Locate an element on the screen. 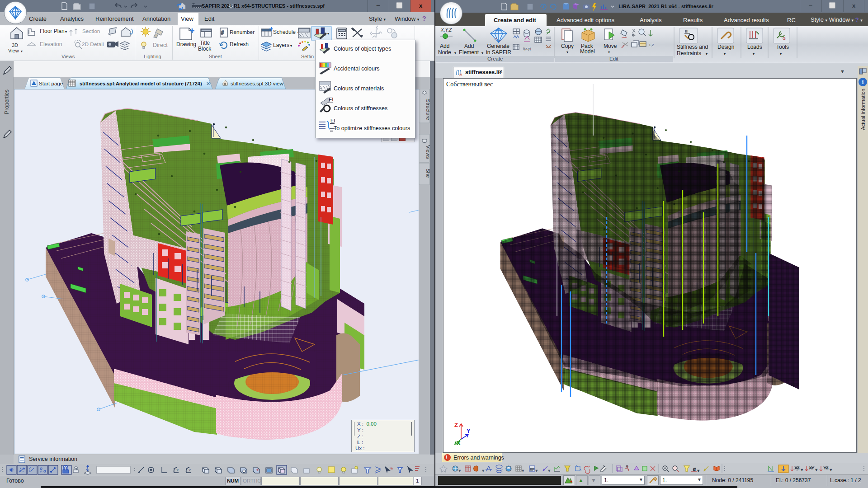 Image resolution: width=868 pixels, height=488 pixels. svg-text: Colours of object types is located at coordinates (363, 49).